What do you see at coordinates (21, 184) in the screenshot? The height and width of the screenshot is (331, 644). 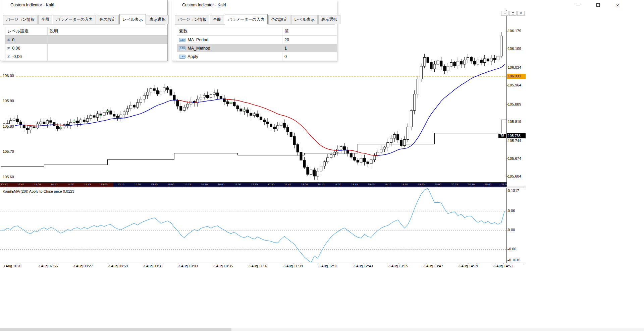 I see `time-label: 13:45` at bounding box center [21, 184].